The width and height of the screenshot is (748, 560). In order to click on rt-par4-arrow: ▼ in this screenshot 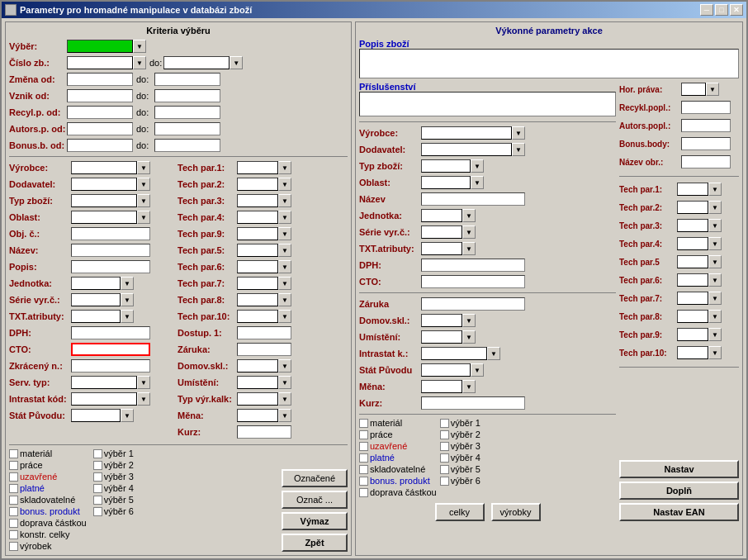, I will do `click(715, 244)`.